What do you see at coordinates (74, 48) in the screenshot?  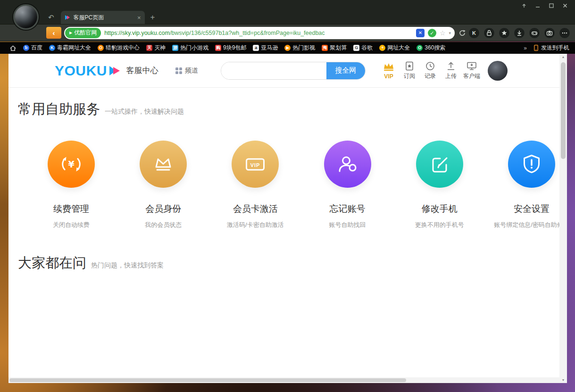 I see `bookmark-label: 毒霸网址大全` at bounding box center [74, 48].